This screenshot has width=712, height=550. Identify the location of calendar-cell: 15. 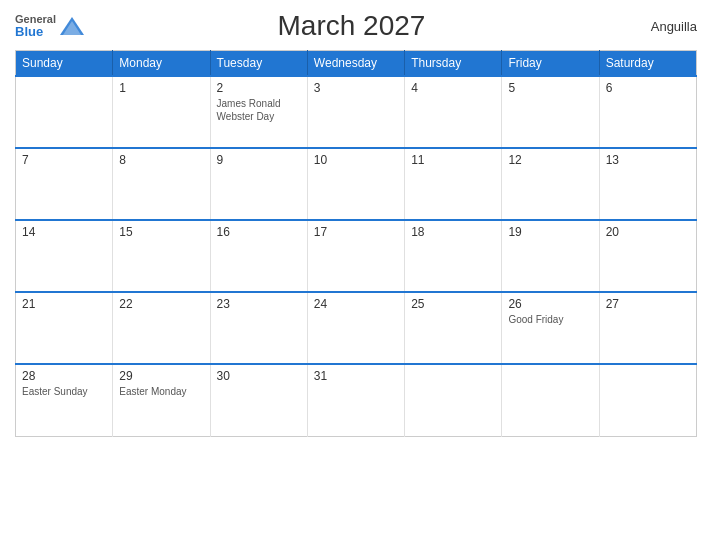
(162, 256).